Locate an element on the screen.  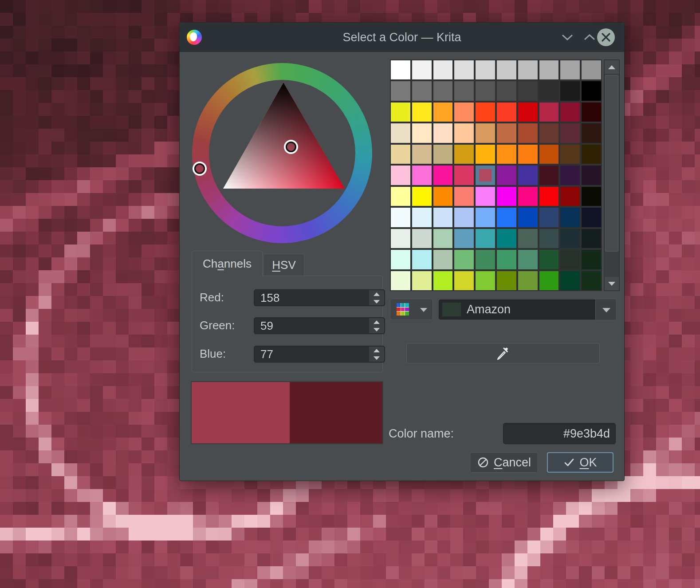
green-input is located at coordinates (312, 326).